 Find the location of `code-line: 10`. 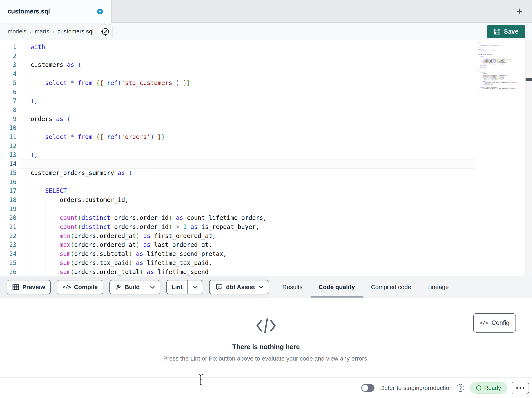

code-line: 10 is located at coordinates (266, 128).